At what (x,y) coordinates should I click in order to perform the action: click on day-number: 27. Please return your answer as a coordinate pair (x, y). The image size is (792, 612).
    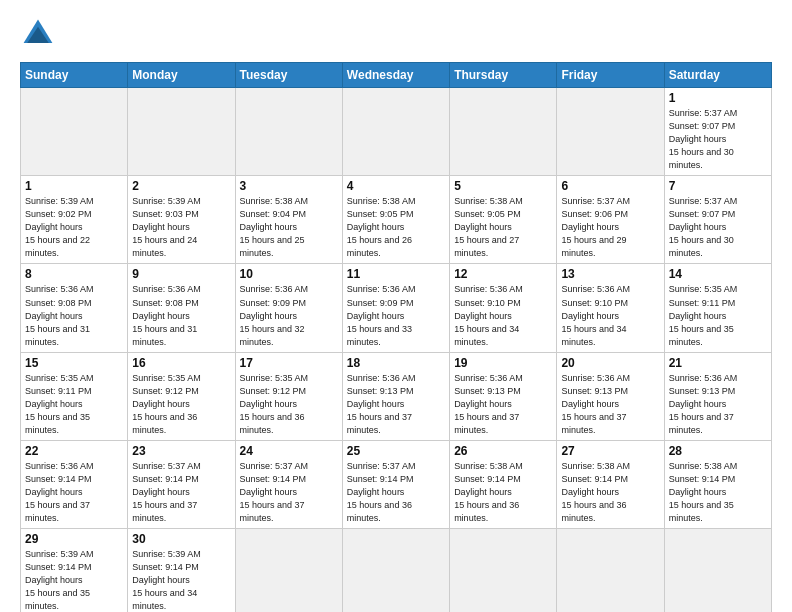
    Looking at the image, I should click on (610, 451).